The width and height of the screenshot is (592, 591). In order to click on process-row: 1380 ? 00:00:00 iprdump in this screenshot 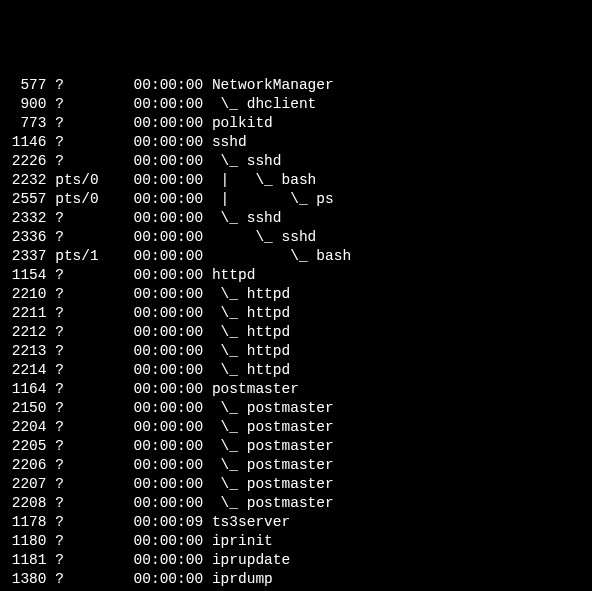, I will do `click(296, 580)`.